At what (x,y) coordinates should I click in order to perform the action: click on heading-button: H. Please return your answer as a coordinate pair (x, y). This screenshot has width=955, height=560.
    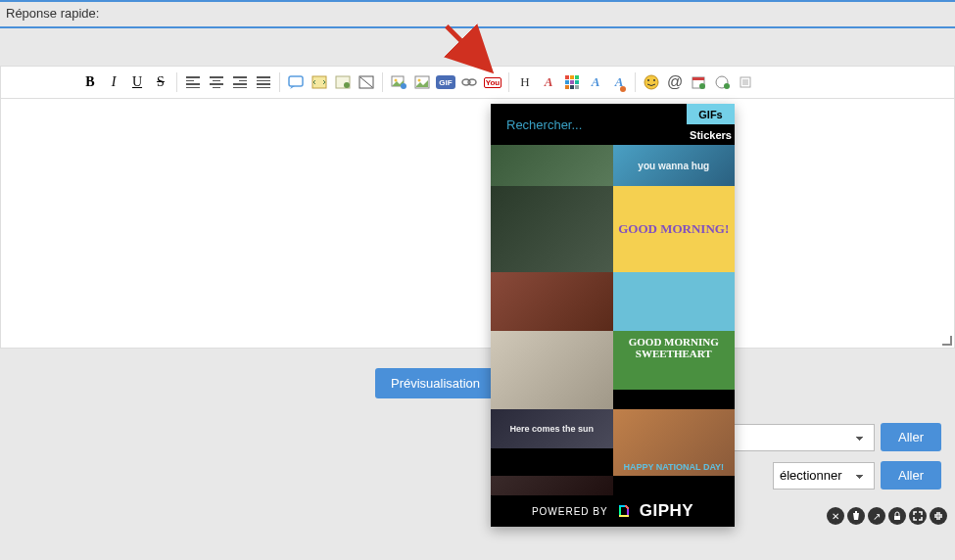
    Looking at the image, I should click on (525, 82).